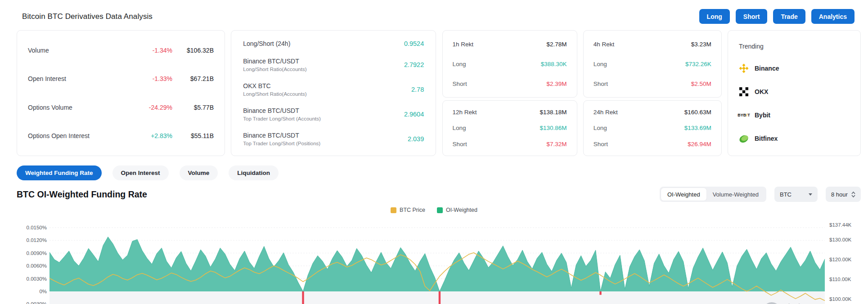  Describe the element at coordinates (140, 173) in the screenshot. I see `tab-open-interest: Open Interest` at that location.